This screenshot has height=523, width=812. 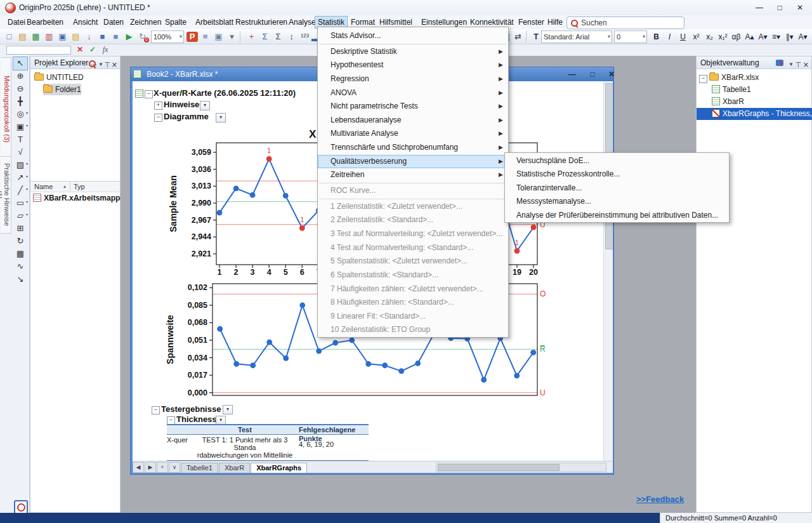 What do you see at coordinates (265, 37) in the screenshot?
I see `sum-column-icon: Σ` at bounding box center [265, 37].